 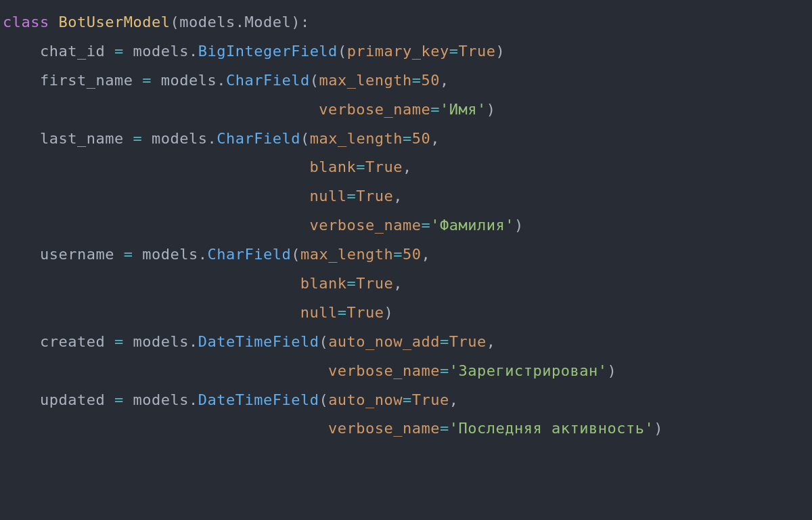 What do you see at coordinates (72, 51) in the screenshot?
I see `field-name: chat_id` at bounding box center [72, 51].